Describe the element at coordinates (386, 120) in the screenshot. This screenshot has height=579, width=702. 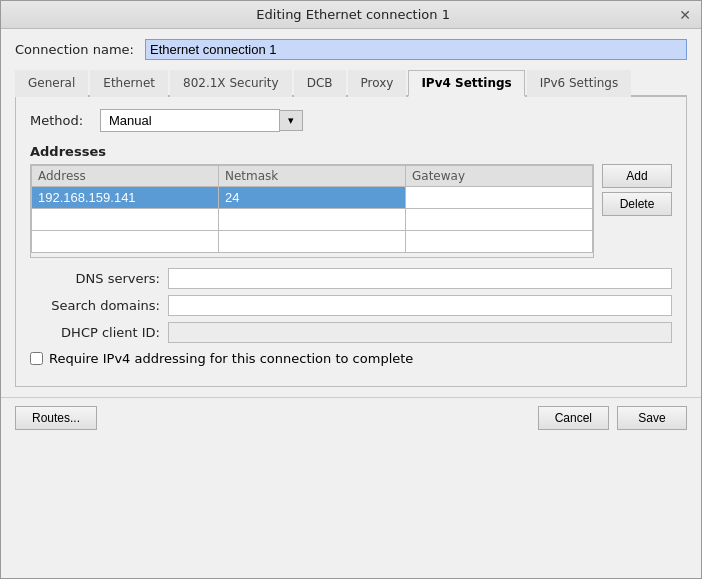
I see `method-select-wrapper: Manual Automatic (DHCP) Link-Local Only …` at that location.